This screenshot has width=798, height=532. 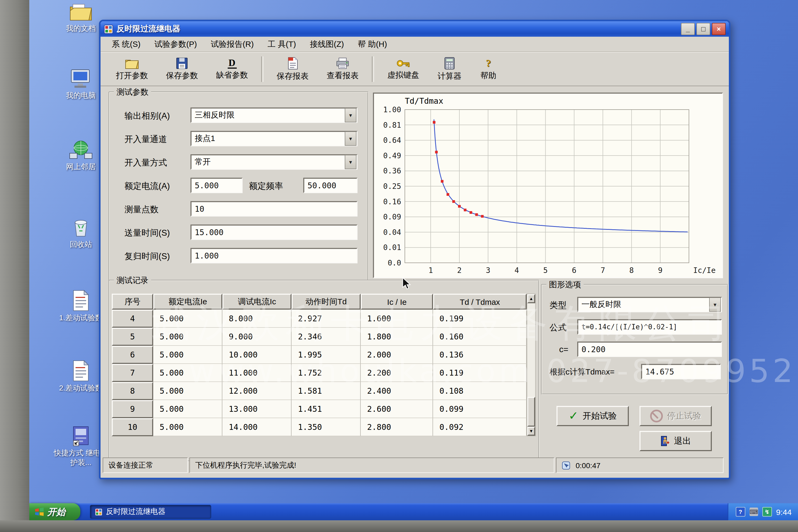 What do you see at coordinates (257, 427) in the screenshot?
I see `cell-ic: 14.000` at bounding box center [257, 427].